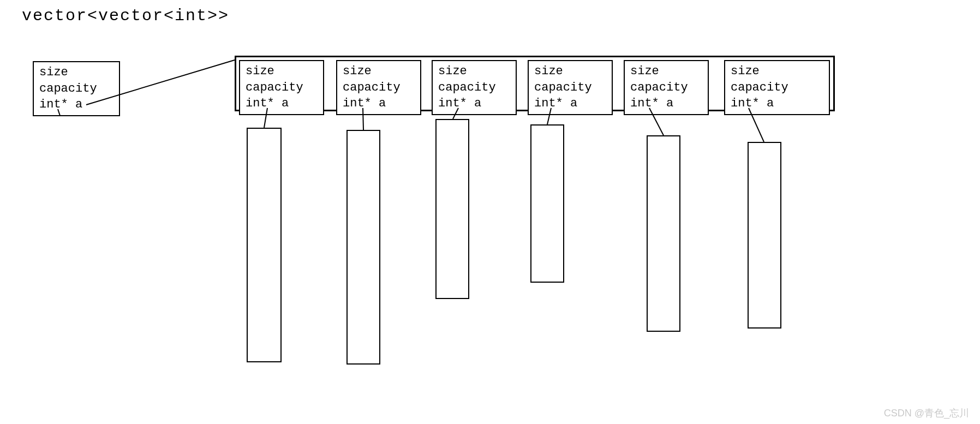 This screenshot has height=424, width=980. What do you see at coordinates (570, 87) in the screenshot?
I see `inner-vector-struct-3: size capacity int* a` at bounding box center [570, 87].